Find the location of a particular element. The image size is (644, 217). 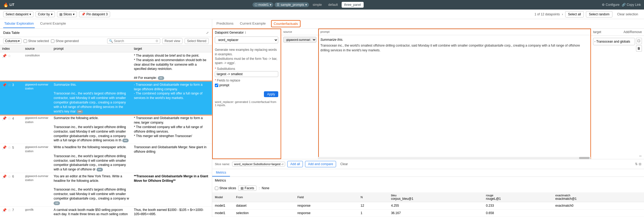

facets-button: ▤ Facets is located at coordinates (247, 188).